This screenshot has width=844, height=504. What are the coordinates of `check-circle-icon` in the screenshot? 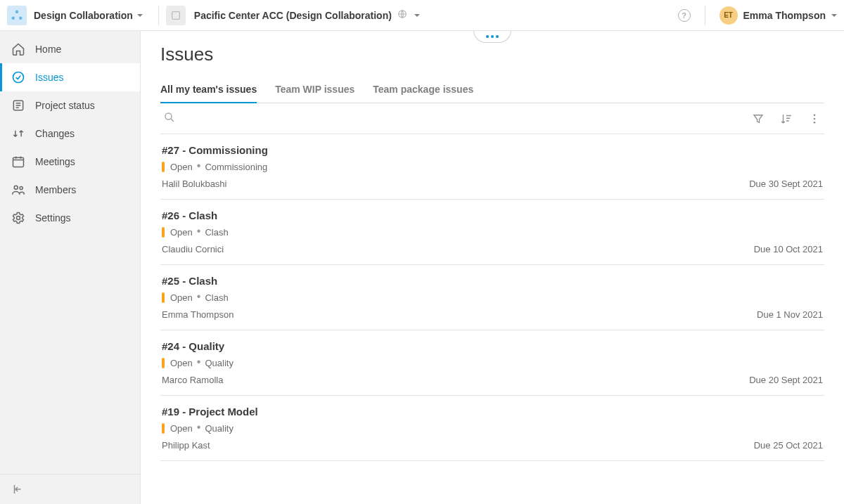 It's located at (18, 77).